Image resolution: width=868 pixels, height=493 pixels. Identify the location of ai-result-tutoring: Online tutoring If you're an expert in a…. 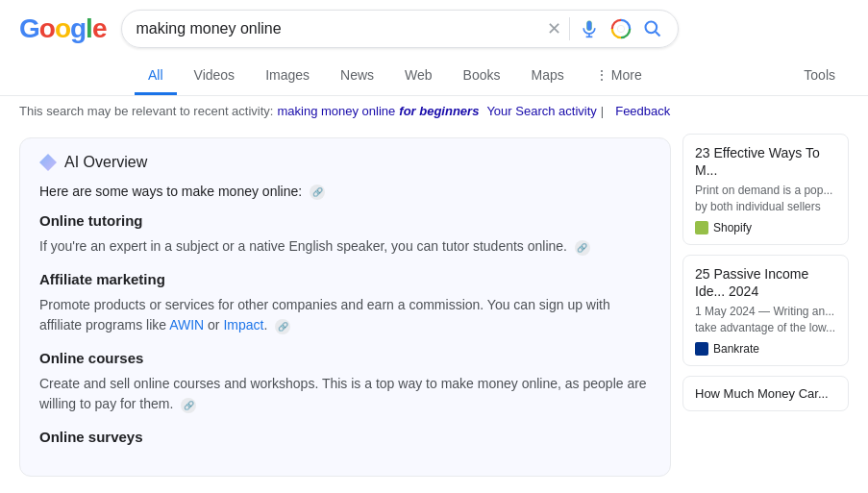
(345, 233).